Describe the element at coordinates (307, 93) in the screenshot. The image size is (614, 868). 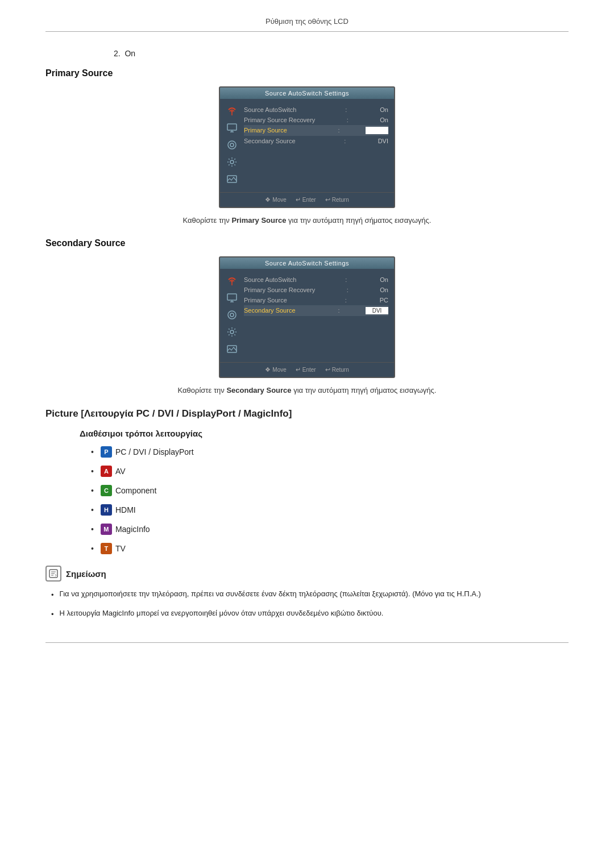
I see `osd-title-primary: Source AutoSwitch Settings` at that location.